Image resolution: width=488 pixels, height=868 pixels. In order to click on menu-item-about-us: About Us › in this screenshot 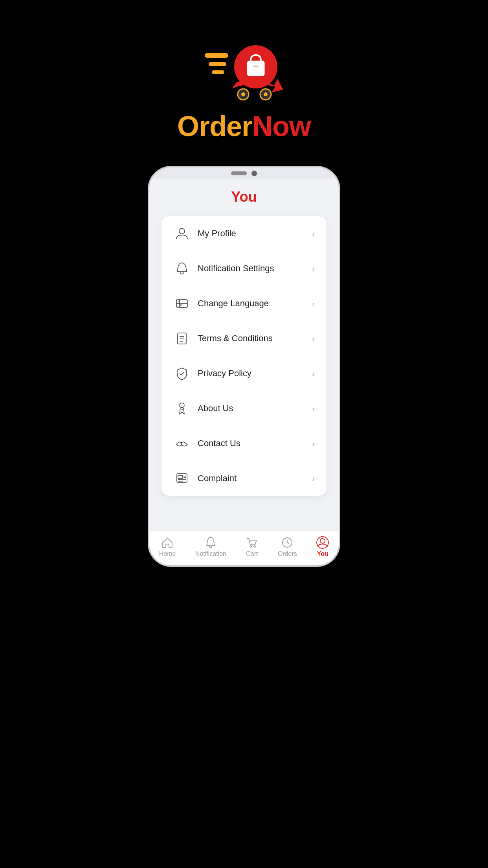, I will do `click(244, 409)`.